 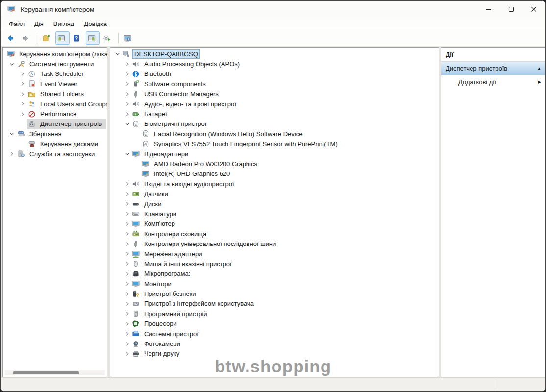 I want to click on tree-item-label: Performance, so click(x=58, y=114).